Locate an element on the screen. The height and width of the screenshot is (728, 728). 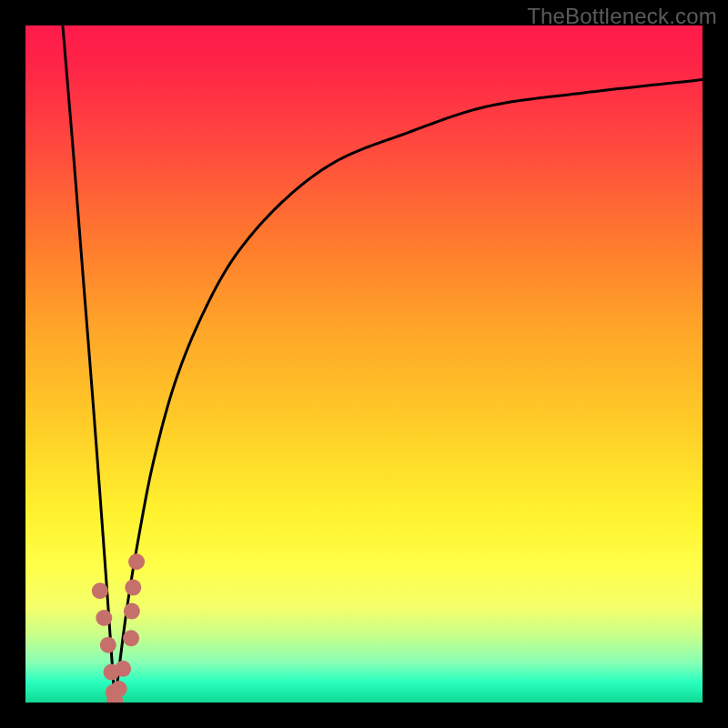
curve-left-curve is located at coordinates (89, 364).